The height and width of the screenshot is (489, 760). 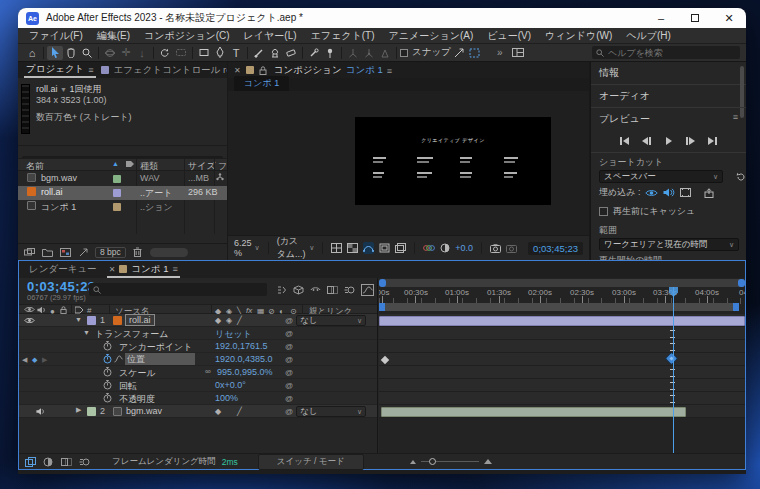 What do you see at coordinates (562, 398) in the screenshot?
I see `track-row-opacity` at bounding box center [562, 398].